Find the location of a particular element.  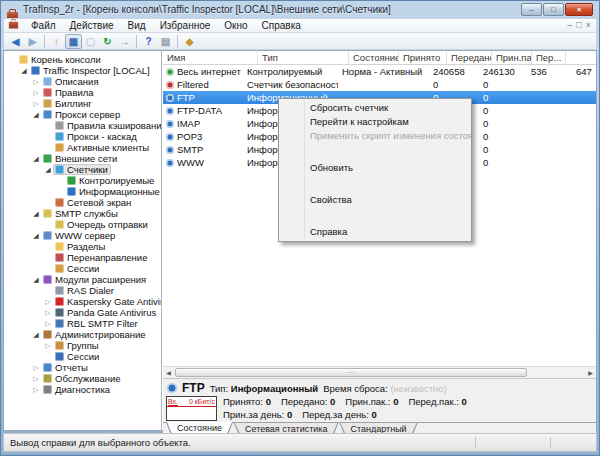

mdi-restore-button: □ is located at coordinates (578, 26).